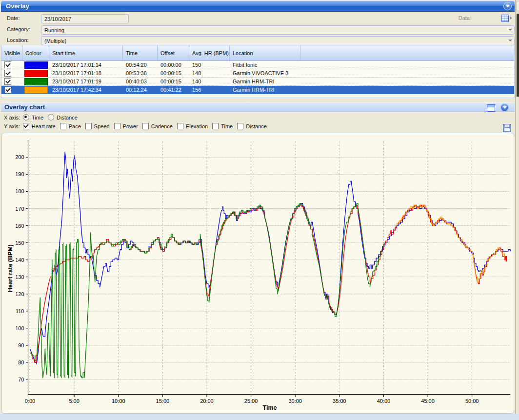  What do you see at coordinates (517, 207) in the screenshot?
I see `adjacent-panel-sliver` at bounding box center [517, 207].